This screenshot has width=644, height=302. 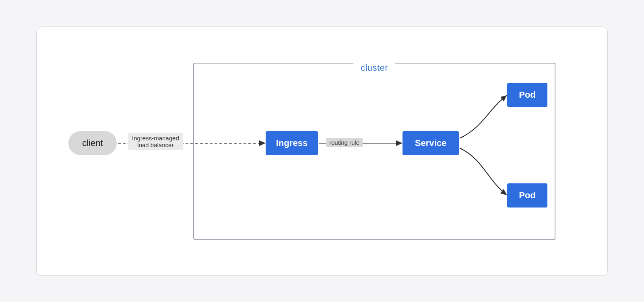 I want to click on pod-top-label: Pod, so click(x=527, y=95).